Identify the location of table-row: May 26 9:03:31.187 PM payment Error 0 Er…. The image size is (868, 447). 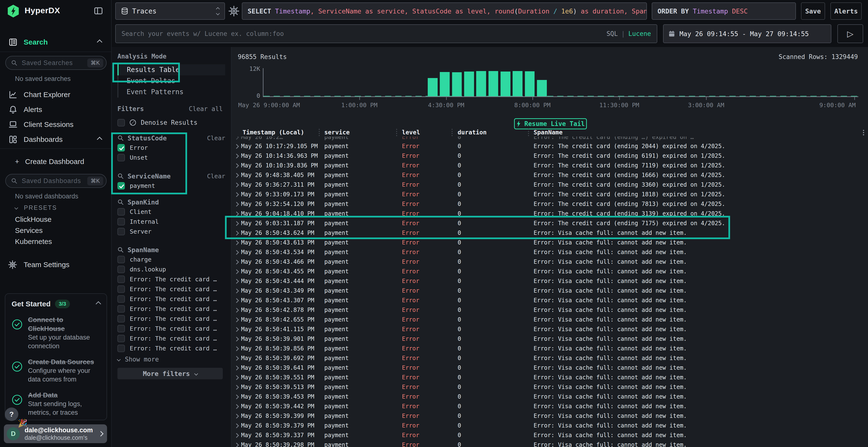
(550, 224).